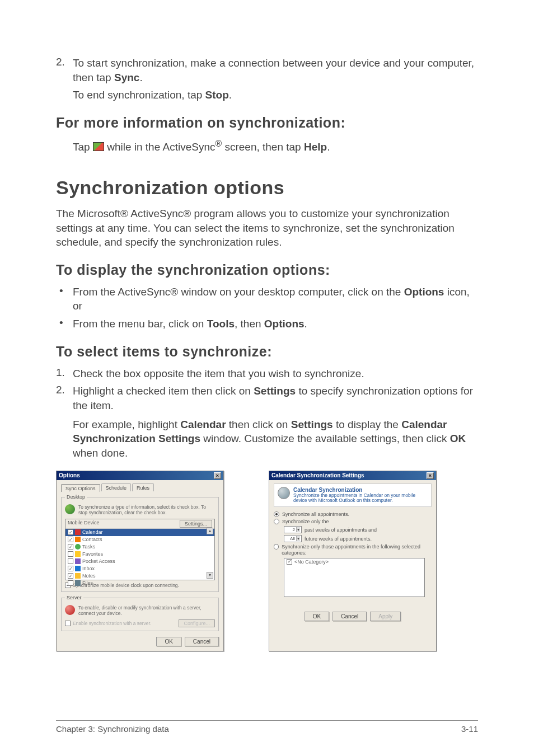 The width and height of the screenshot is (534, 756). I want to click on item-label: Inbox, so click(88, 569).